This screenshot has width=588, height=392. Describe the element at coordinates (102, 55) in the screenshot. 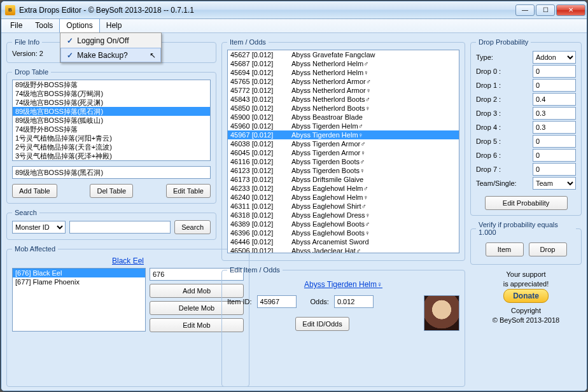

I see `menu-backup-label: Make Backup?` at that location.